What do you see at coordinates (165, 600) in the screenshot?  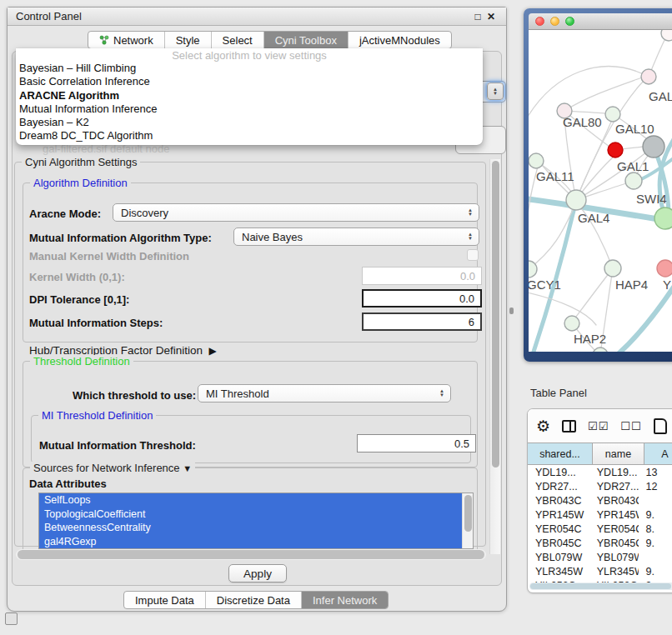 I see `tab-impute-data: Impute Data` at bounding box center [165, 600].